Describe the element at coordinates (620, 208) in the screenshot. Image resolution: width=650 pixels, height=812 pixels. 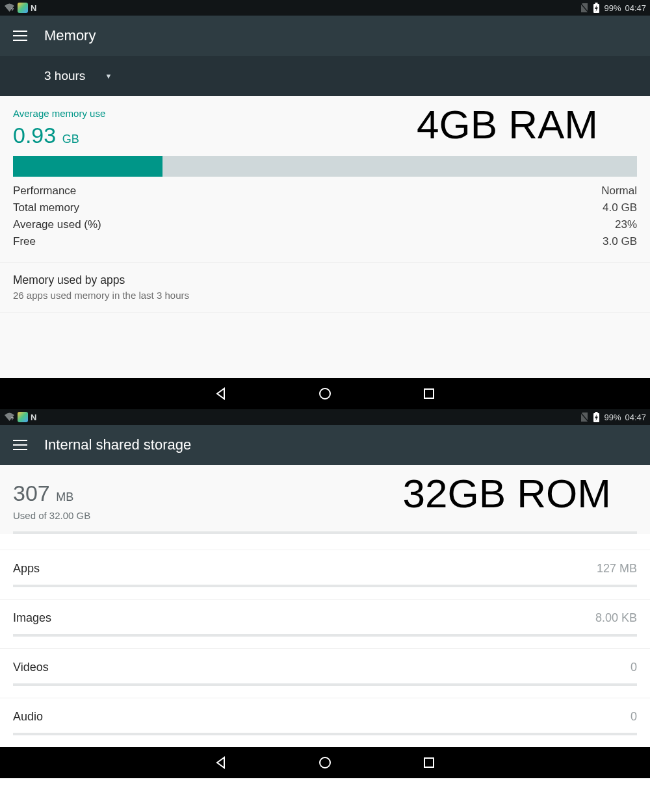
I see `stat-value: 4.0 GB` at that location.